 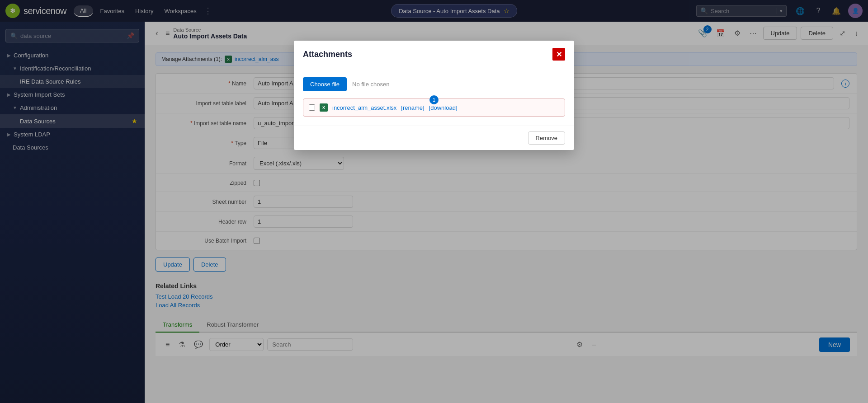 What do you see at coordinates (434, 97) in the screenshot?
I see `modal-body: Choose file No file chosen X incorrect_a…` at bounding box center [434, 97].